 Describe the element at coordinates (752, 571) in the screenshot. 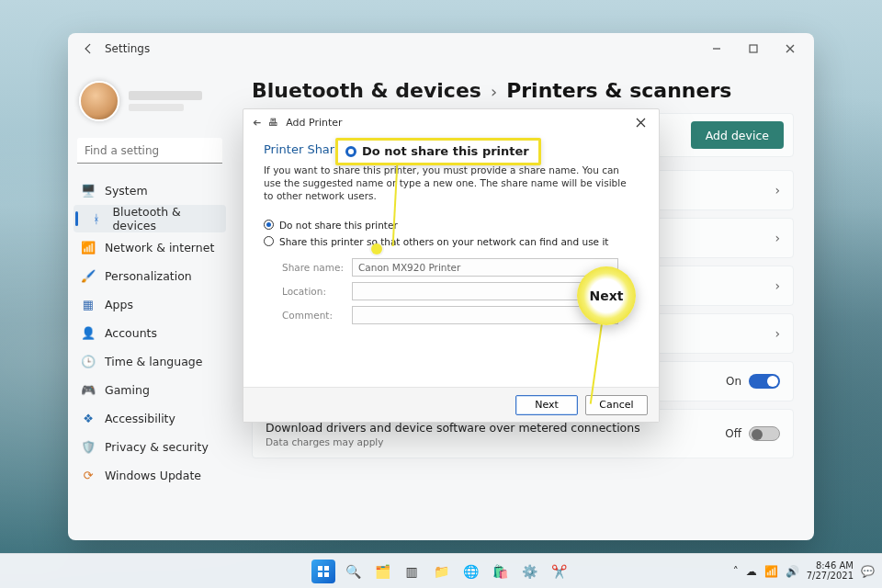

I see `onedrive-icon: ☁︎` at that location.